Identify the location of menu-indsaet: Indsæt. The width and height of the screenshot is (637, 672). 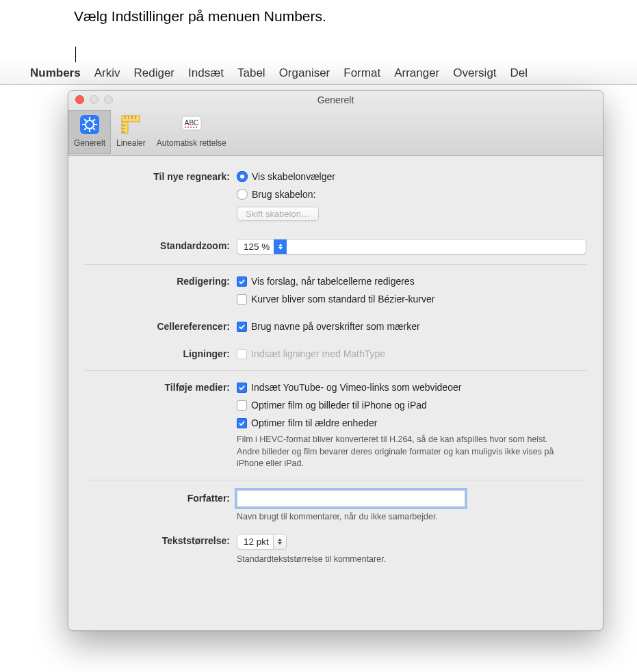
(206, 73).